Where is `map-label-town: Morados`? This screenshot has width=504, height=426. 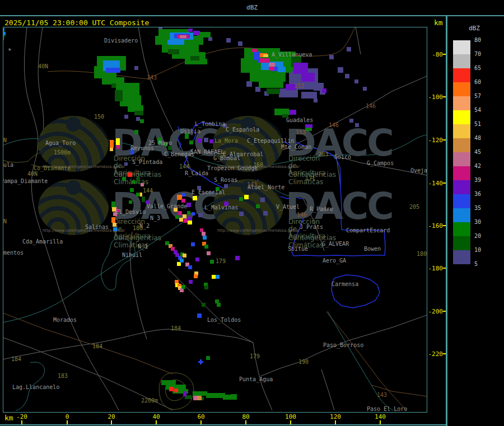 map-label-town: Morados is located at coordinates (65, 320).